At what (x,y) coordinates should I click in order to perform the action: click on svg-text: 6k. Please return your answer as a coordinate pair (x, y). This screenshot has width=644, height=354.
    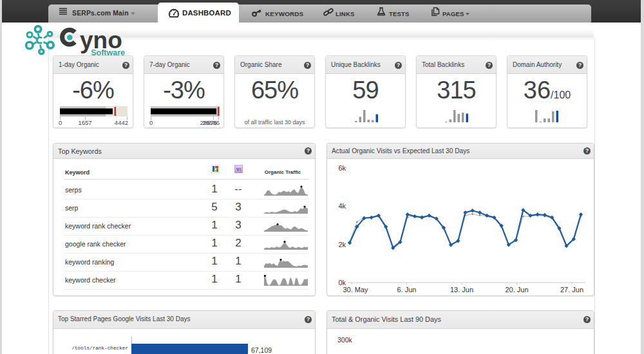
    Looking at the image, I should click on (342, 168).